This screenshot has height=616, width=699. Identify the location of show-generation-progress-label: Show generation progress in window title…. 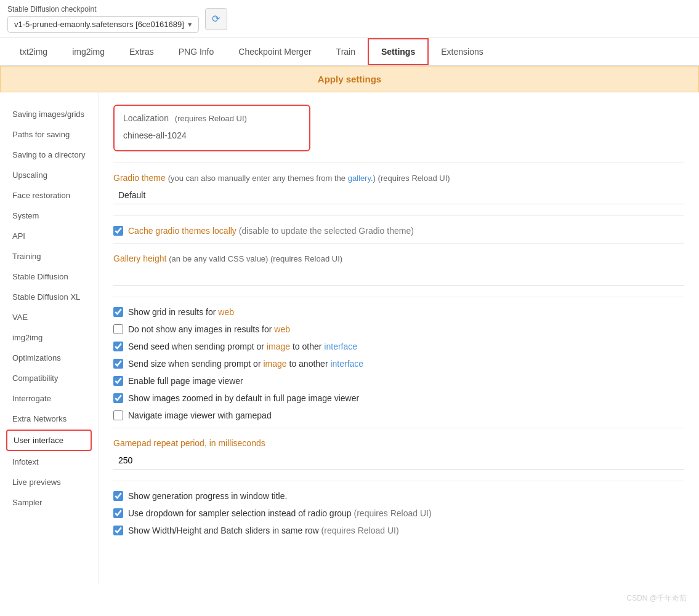
(208, 496).